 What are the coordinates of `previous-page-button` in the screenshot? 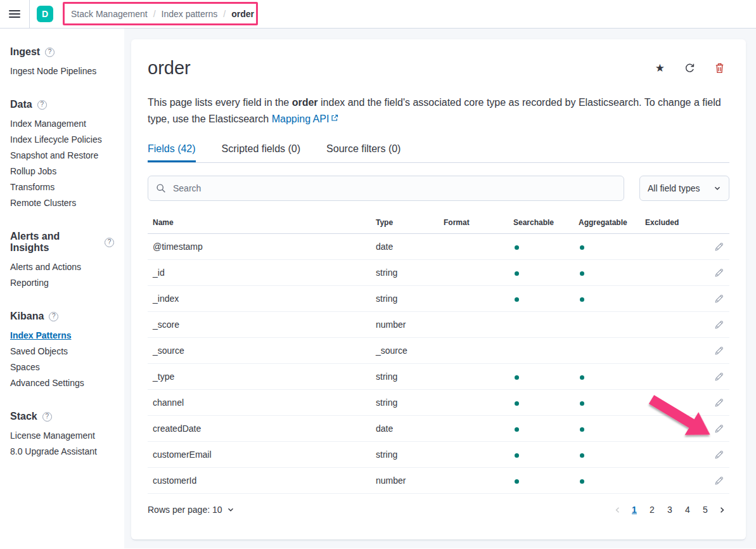 It's located at (617, 510).